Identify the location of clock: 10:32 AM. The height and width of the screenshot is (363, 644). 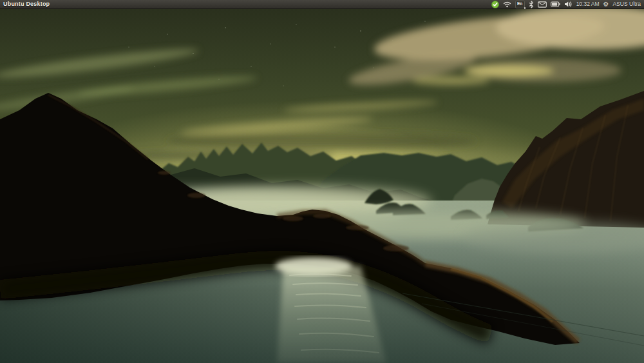
(588, 4).